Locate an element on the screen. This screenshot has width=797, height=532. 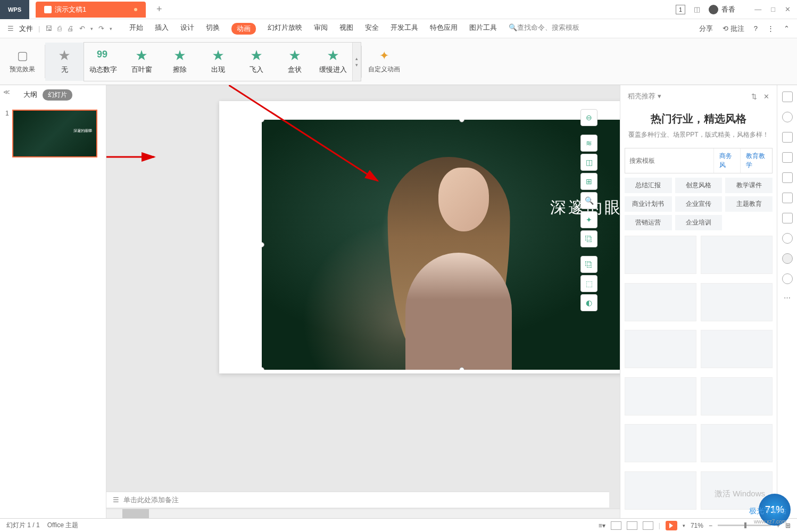
zoom-out-button: − is located at coordinates (711, 526).